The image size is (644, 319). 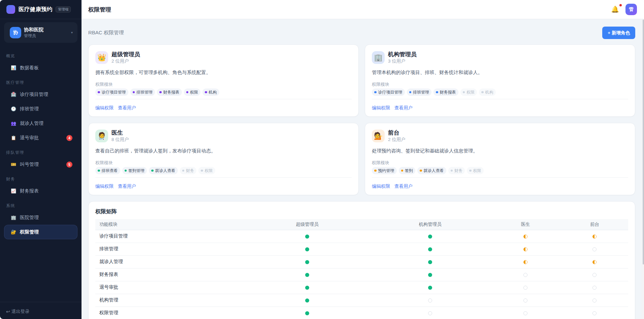 What do you see at coordinates (500, 57) in the screenshot?
I see `role-card-head: 🏢 机构管理员 3 位用户` at bounding box center [500, 57].